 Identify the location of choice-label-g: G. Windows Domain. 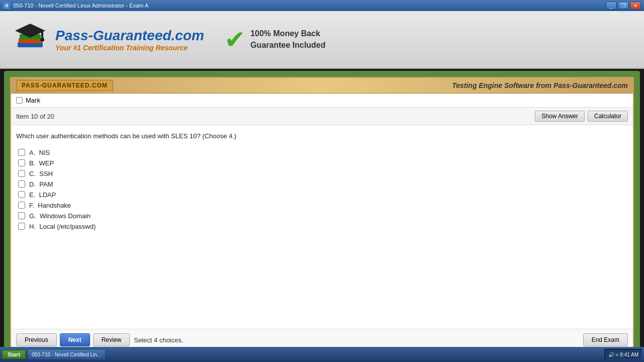
(60, 216).